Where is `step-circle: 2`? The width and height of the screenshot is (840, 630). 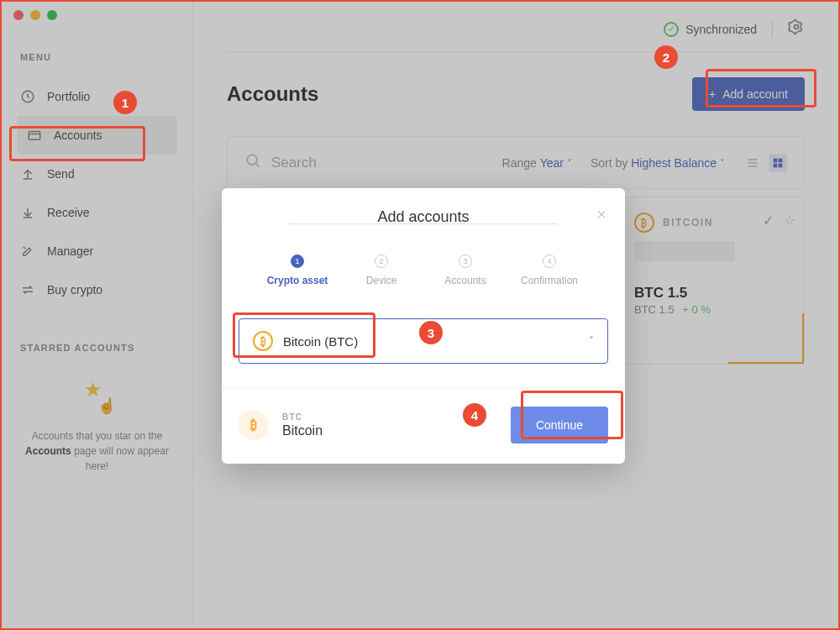 step-circle: 2 is located at coordinates (381, 261).